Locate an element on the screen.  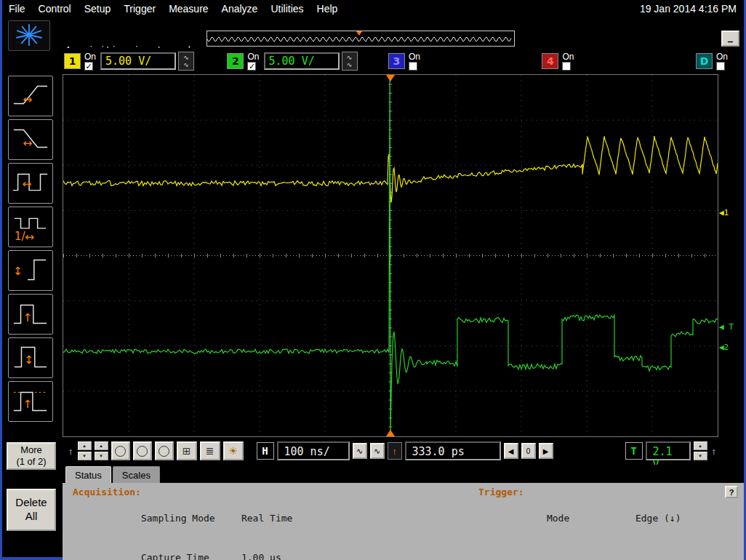
pan-left-button: ◀ is located at coordinates (511, 451).